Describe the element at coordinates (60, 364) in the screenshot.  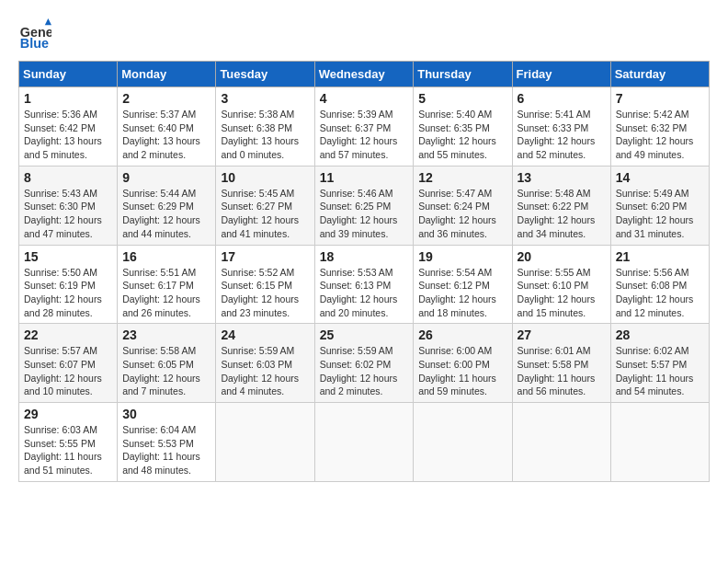
I see `sunset-line: Sunset: 6:07 PM` at that location.